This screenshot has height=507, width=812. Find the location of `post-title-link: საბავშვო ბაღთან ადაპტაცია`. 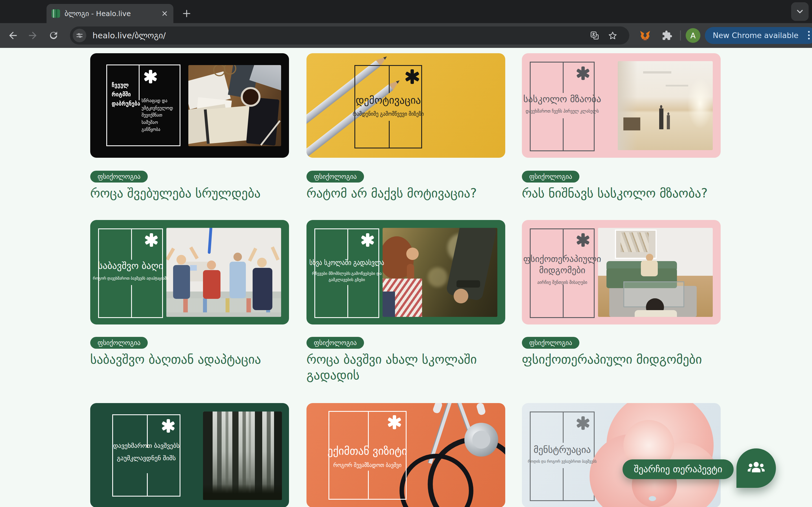

post-title-link: საბავშვო ბაღთან ადაპტაცია is located at coordinates (197, 359).